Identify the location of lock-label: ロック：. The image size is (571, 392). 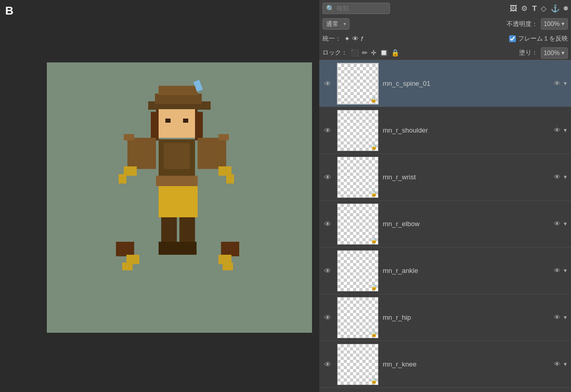
(335, 53).